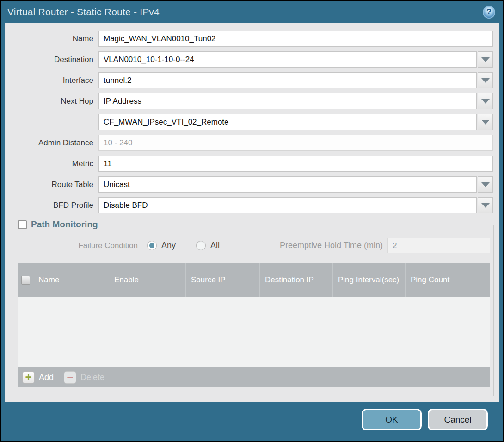 Image resolution: width=504 pixels, height=442 pixels. I want to click on help-glyph: ?, so click(489, 12).